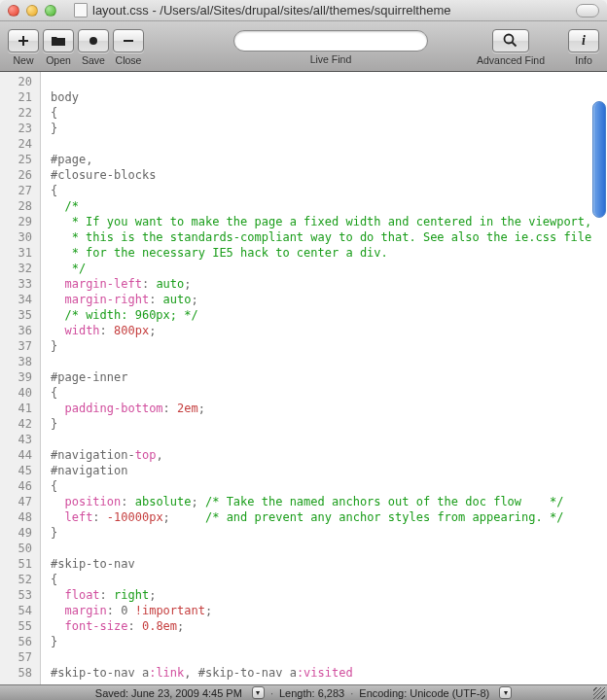 This screenshot has height=700, width=607. What do you see at coordinates (331, 41) in the screenshot?
I see `live-find-input` at bounding box center [331, 41].